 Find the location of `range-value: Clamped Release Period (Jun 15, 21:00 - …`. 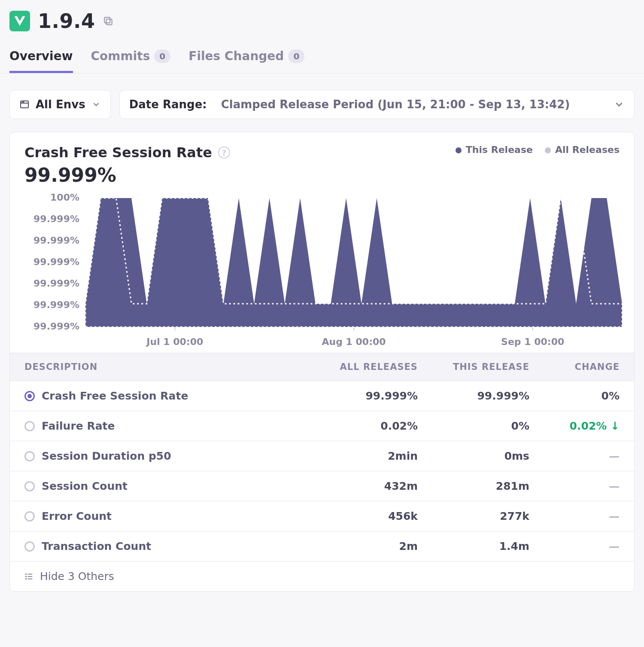

range-value: Clamped Release Period (Jun 15, 21:00 - … is located at coordinates (396, 104).